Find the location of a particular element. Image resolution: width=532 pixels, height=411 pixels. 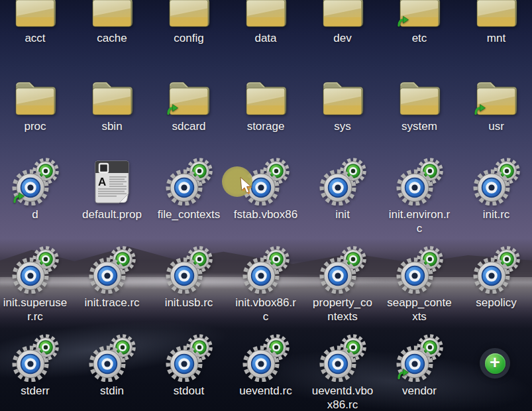

file-item: etc is located at coordinates (419, 34).